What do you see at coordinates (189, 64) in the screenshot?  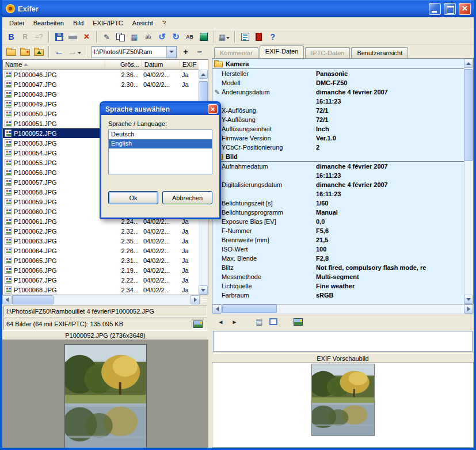 I see `column-header-exif: EXIF` at bounding box center [189, 64].